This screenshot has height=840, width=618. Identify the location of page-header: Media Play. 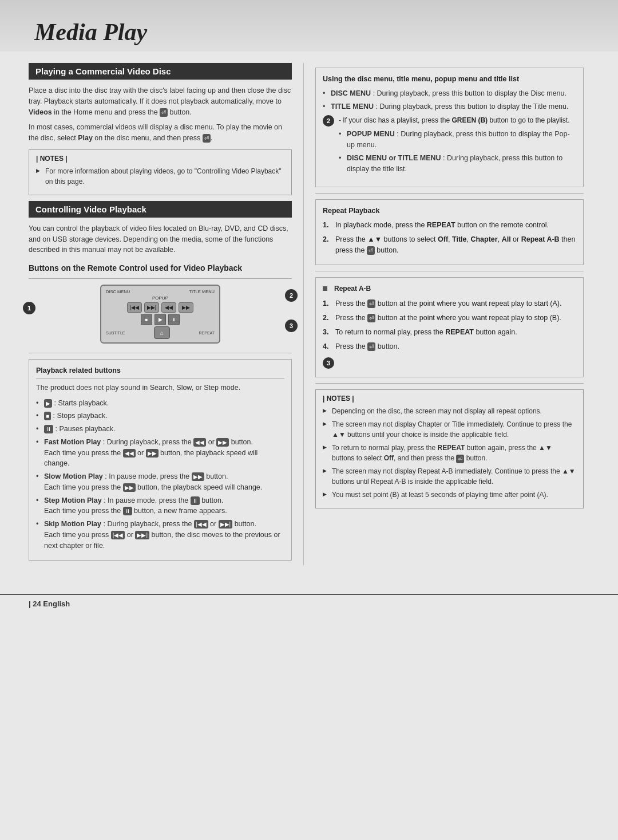
(309, 26).